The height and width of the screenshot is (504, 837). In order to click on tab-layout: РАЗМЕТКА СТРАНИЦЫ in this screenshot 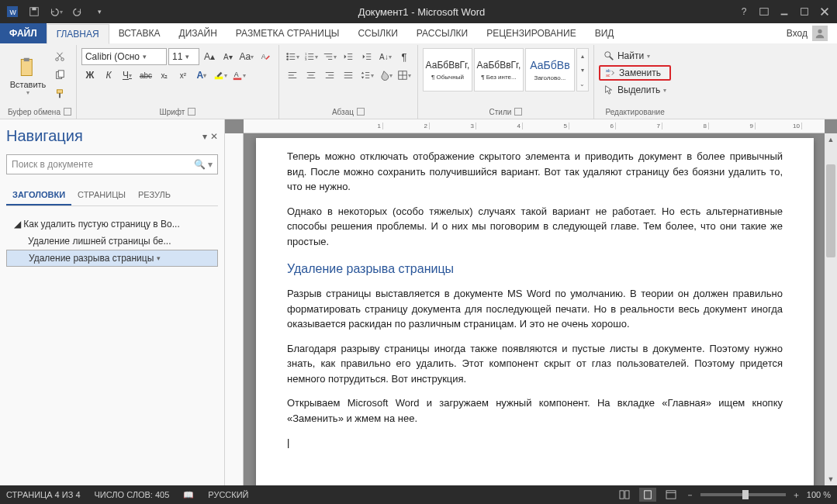, I will do `click(288, 33)`.